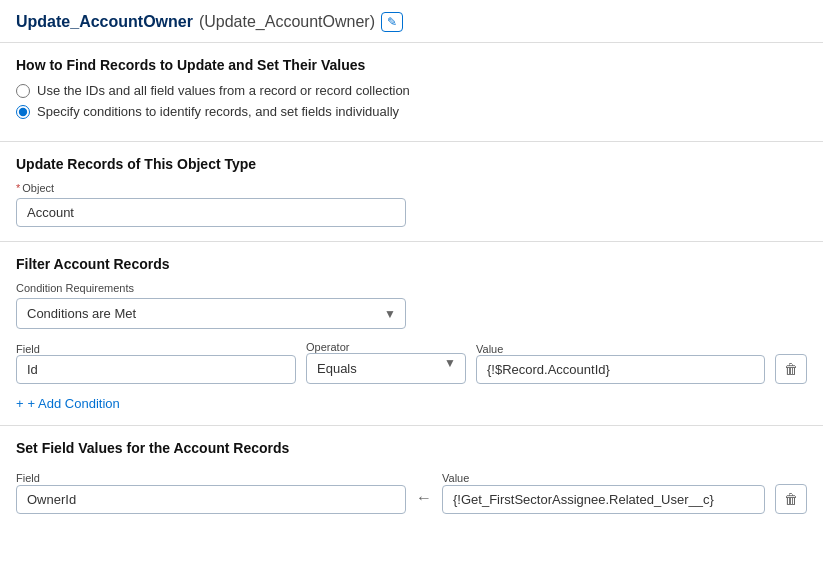 The image size is (823, 568). Describe the element at coordinates (386, 362) in the screenshot. I see `filter-operator-wrap: Operator Equals Not Equal To Contains Do…` at that location.